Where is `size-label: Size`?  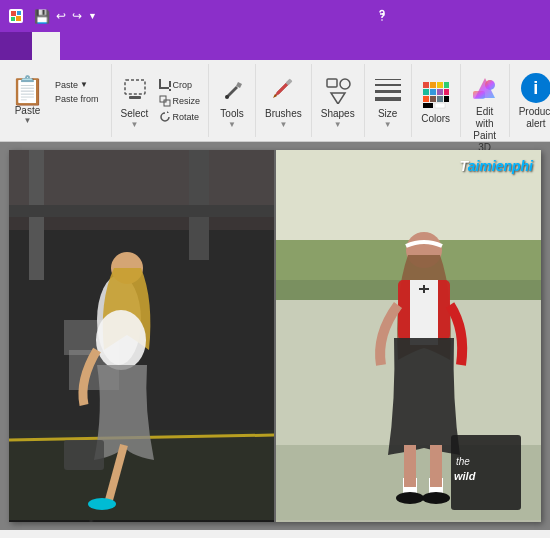 size-label: Size is located at coordinates (388, 114).